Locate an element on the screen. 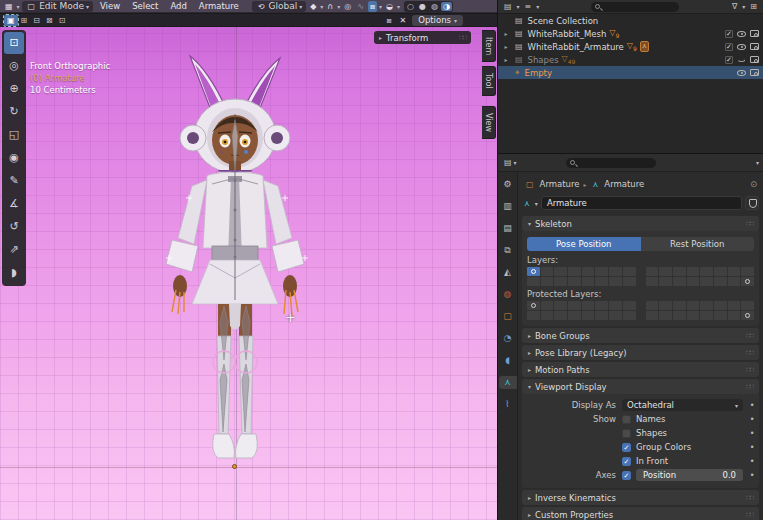 The image size is (763, 520). group-colors-checkbox: ✓ is located at coordinates (626, 448).